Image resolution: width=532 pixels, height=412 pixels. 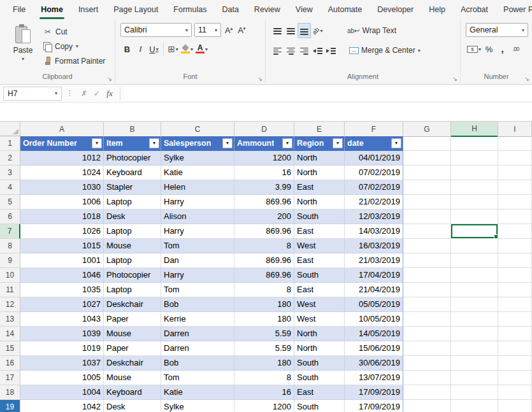 I want to click on cell-G4, so click(x=427, y=187).